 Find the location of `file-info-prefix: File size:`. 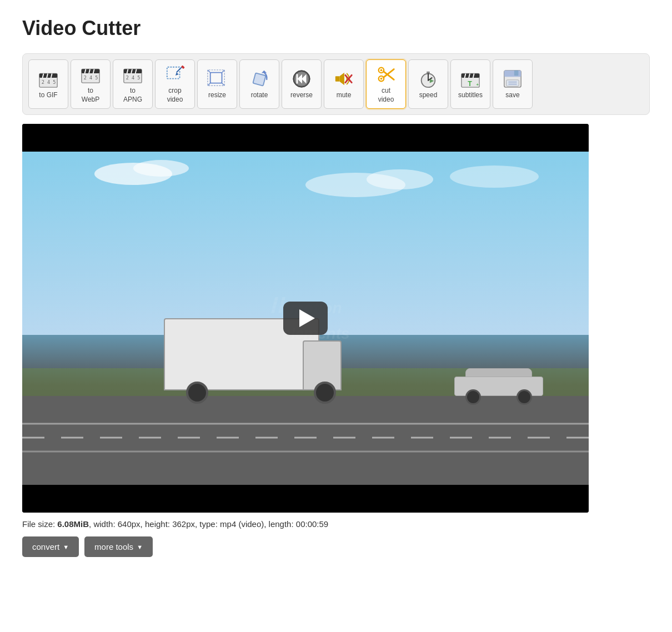

file-info-prefix: File size: is located at coordinates (40, 524).